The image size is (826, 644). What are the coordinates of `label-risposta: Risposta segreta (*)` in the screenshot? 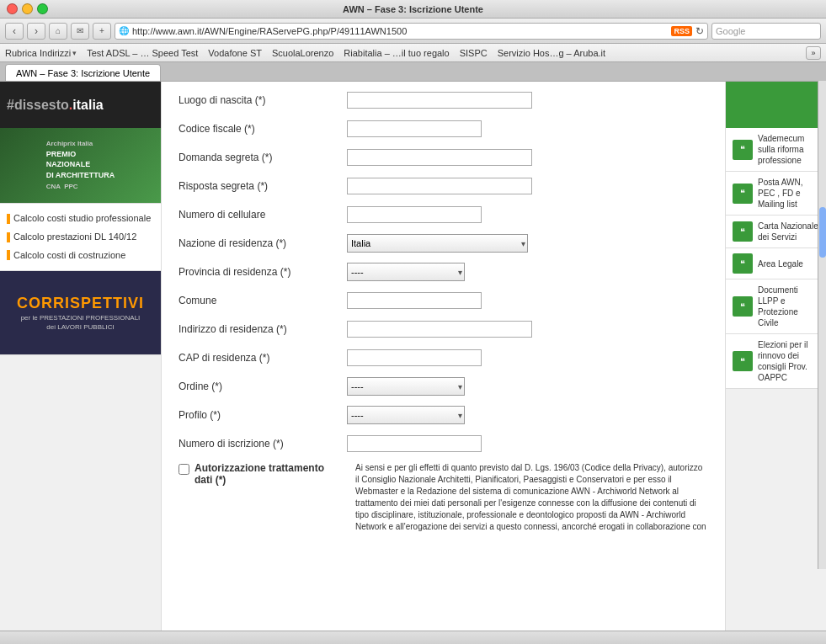 It's located at (263, 186).